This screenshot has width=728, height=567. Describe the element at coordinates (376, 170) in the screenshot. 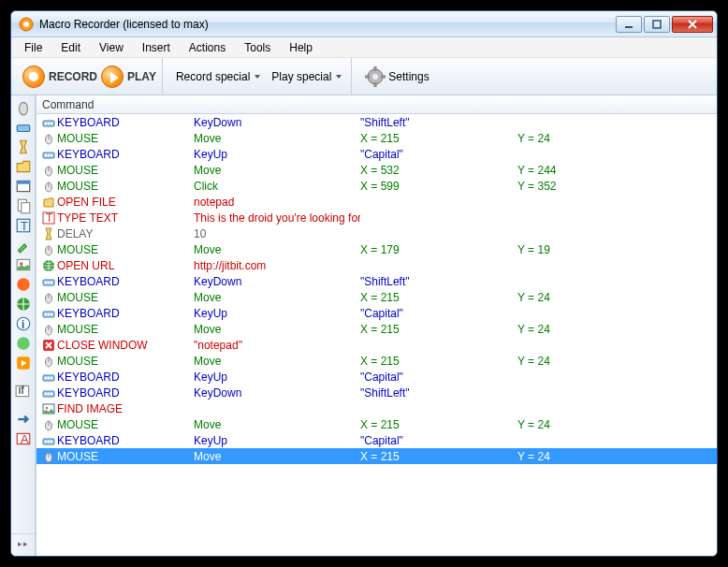

I see `table-row: MOUSEMoveX = 532Y = 244` at that location.